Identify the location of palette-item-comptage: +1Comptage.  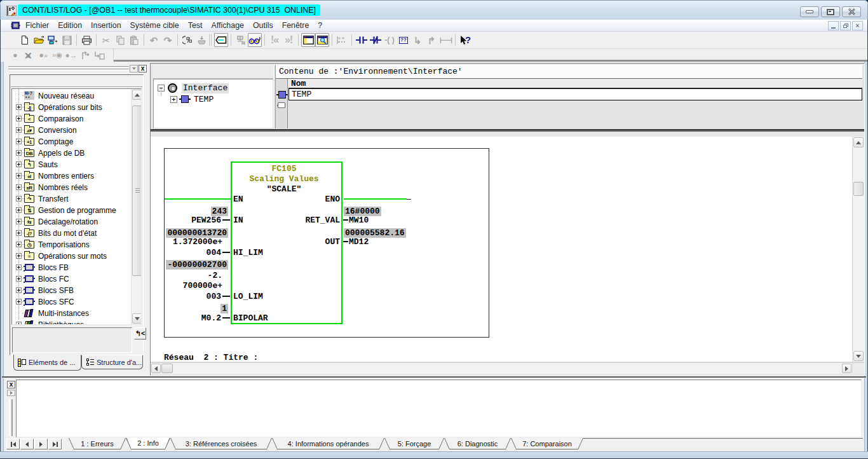
(71, 142).